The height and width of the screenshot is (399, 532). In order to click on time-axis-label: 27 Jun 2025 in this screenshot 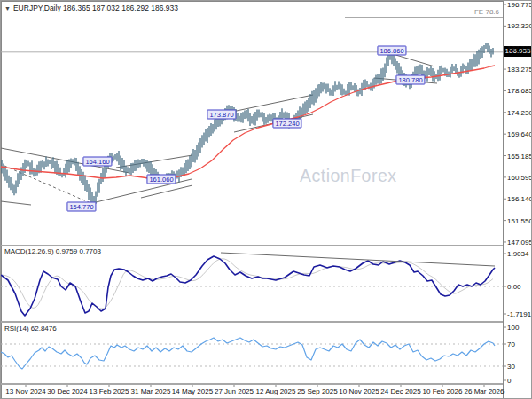, I will do `click(234, 392)`.